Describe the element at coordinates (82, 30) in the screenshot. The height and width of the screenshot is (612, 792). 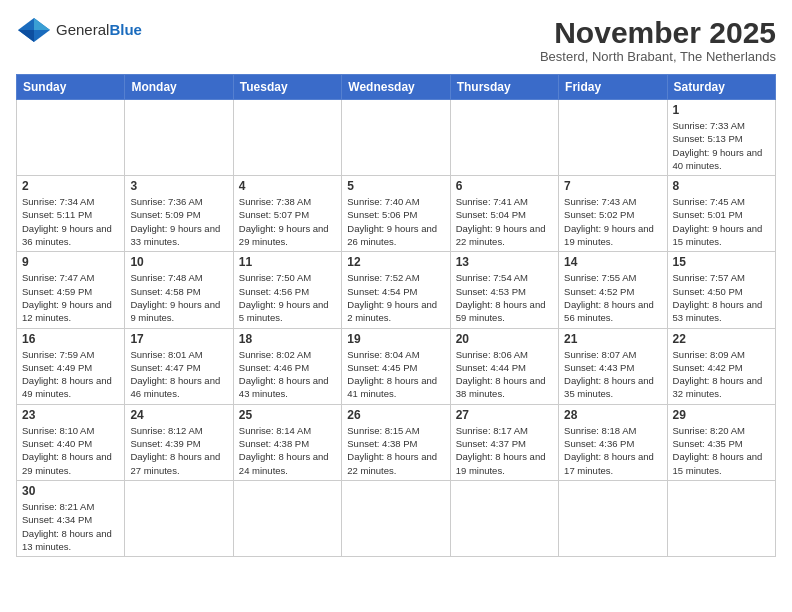
I see `logo-general: General` at that location.